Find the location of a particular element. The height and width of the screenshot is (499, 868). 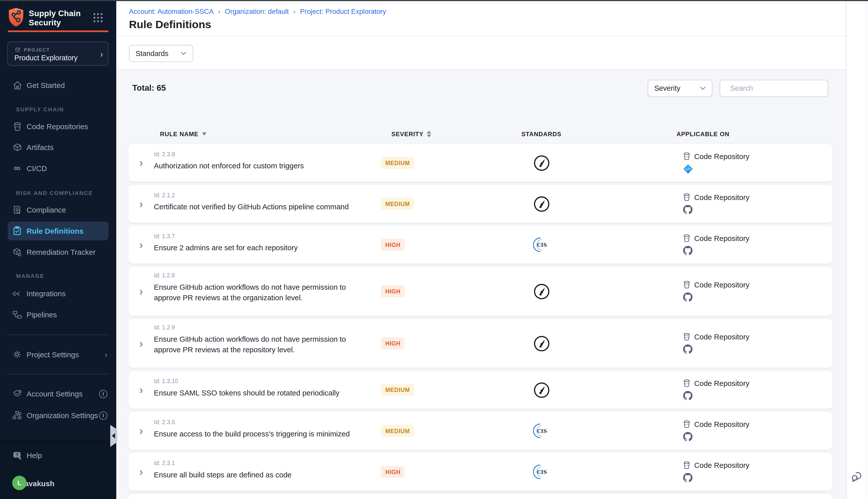

sidebar-item-cicd: ∞ CI/CD is located at coordinates (58, 169).